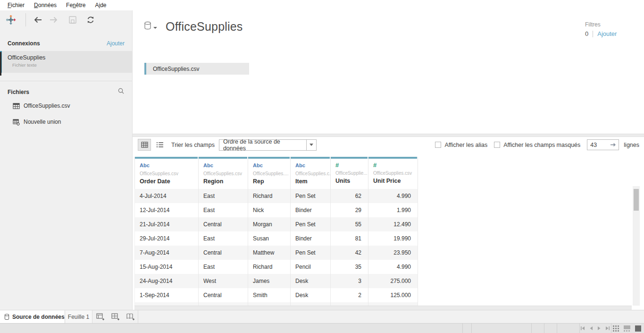 Image resolution: width=644 pixels, height=333 pixels. Describe the element at coordinates (160, 145) in the screenshot. I see `metadata-view-button` at that location.